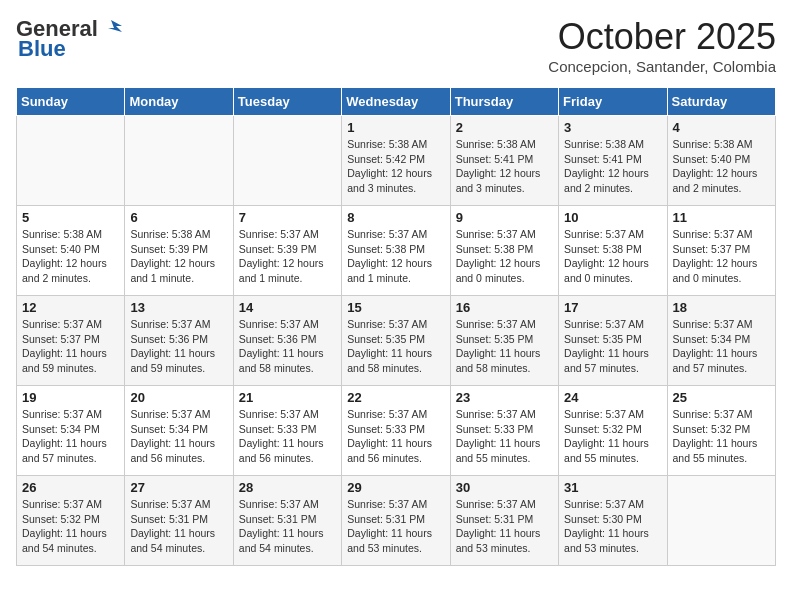 The width and height of the screenshot is (792, 612). Describe the element at coordinates (71, 251) in the screenshot. I see `calendar-cell: 5Sunrise: 5:38 AM Sunset: 5:40 PM Daylig…` at that location.